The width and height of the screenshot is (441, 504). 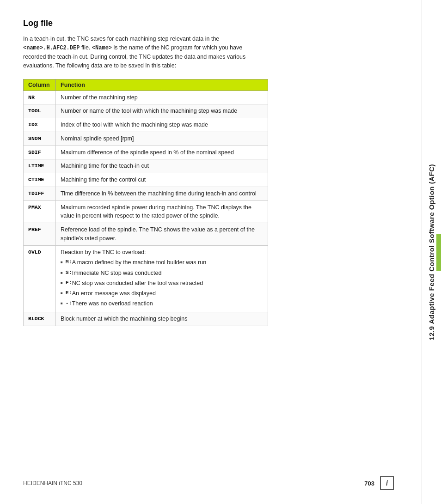 I want to click on page-title: Log file, so click(x=211, y=23).